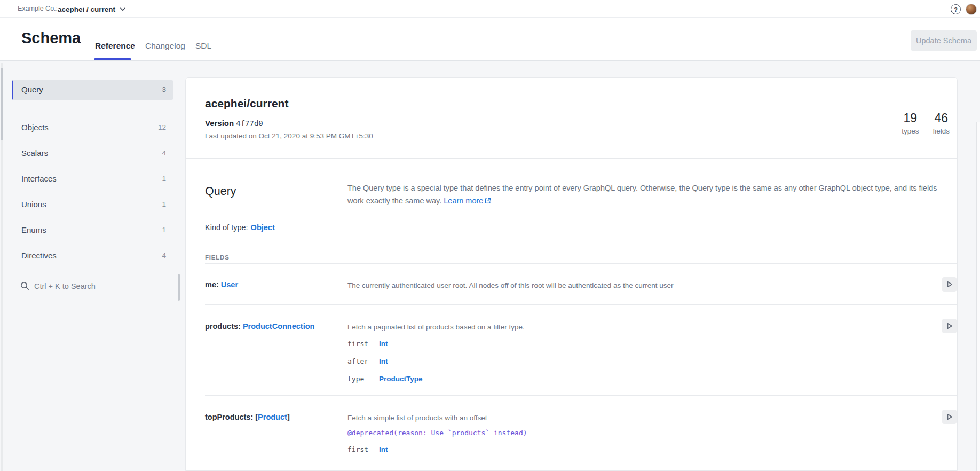 This screenshot has height=471, width=980. Describe the element at coordinates (240, 227) in the screenshot. I see `kind-of-type-row: Kind of type:Object` at that location.